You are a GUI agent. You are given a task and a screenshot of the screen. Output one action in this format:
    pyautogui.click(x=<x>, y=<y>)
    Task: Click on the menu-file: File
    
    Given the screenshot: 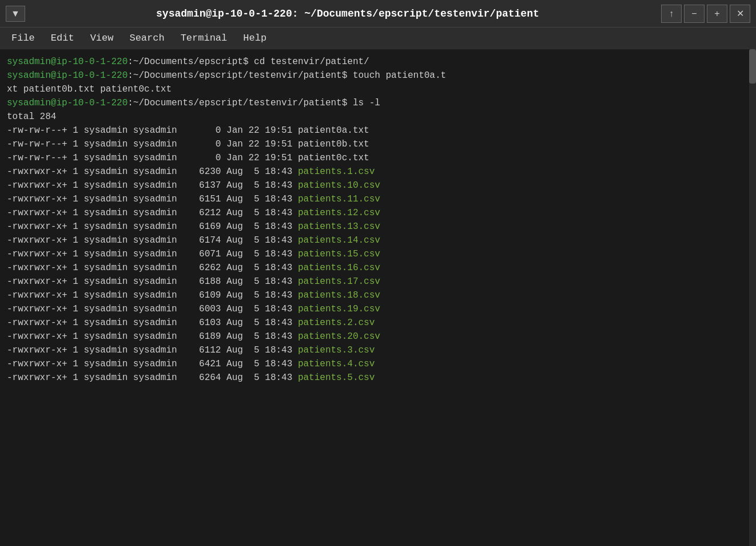 What is the action you would take?
    pyautogui.click(x=23, y=38)
    